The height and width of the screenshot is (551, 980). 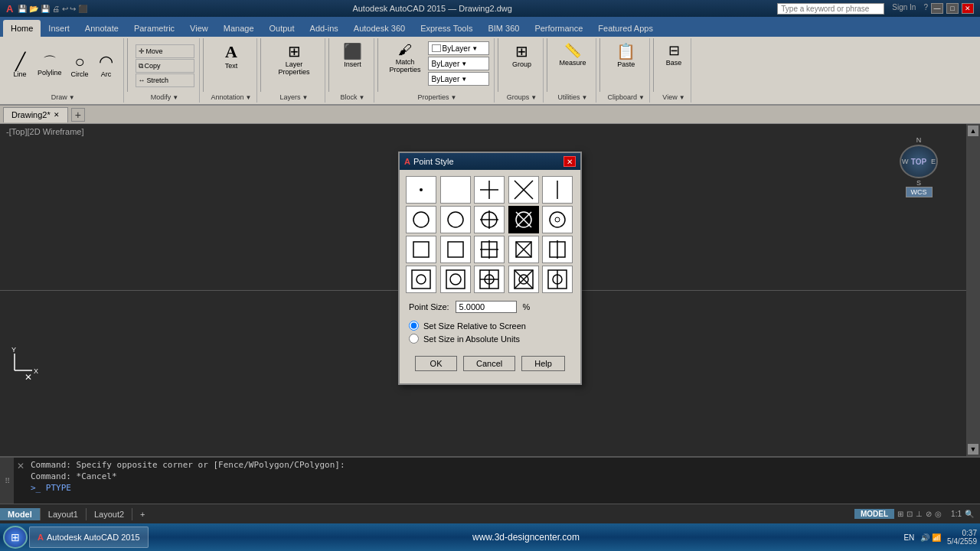 I want to click on point-style-outer-plus, so click(x=489, y=279).